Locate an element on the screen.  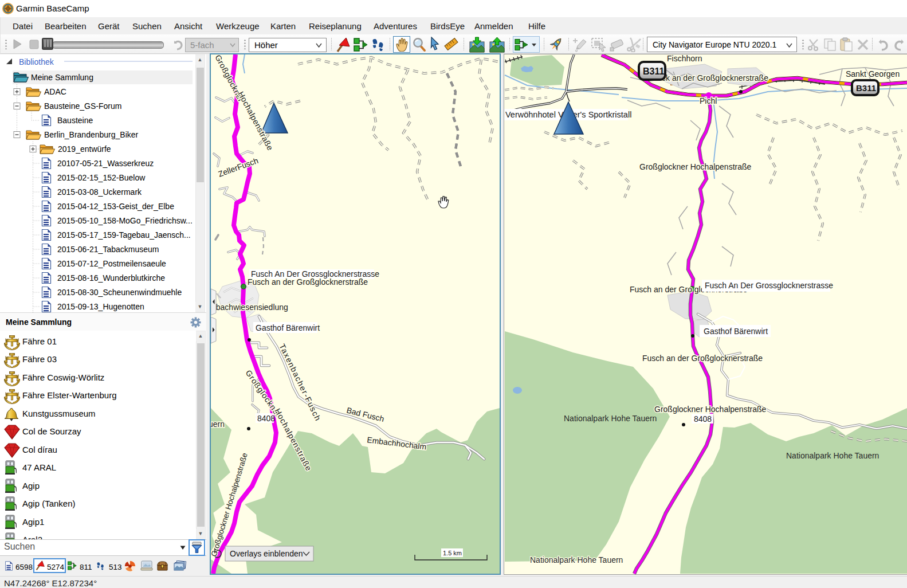
svg-text: Agip1 is located at coordinates (33, 522).